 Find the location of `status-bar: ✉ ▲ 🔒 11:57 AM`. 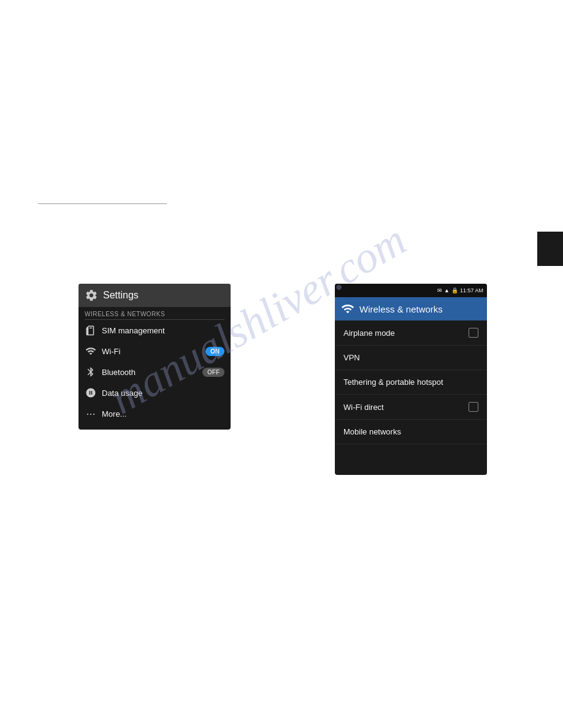

status-bar: ✉ ▲ 🔒 11:57 AM is located at coordinates (411, 290).